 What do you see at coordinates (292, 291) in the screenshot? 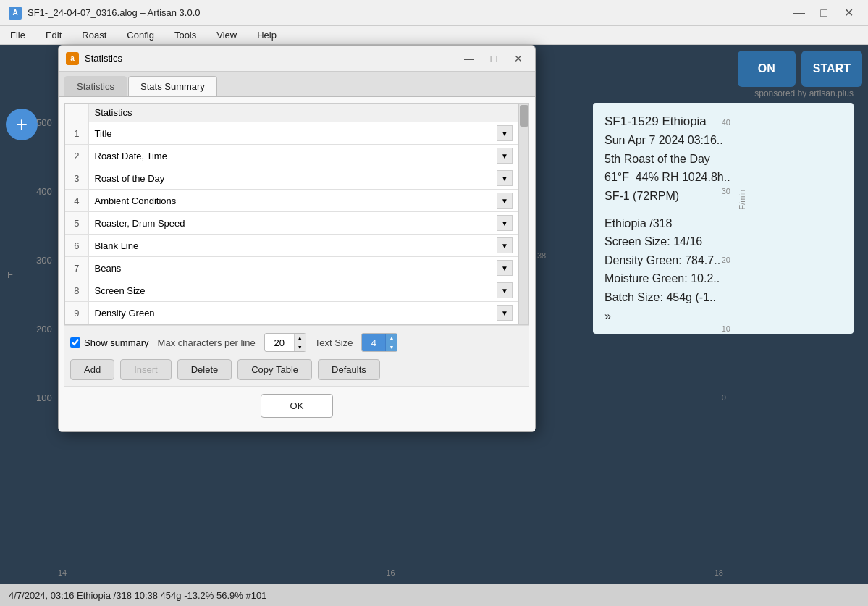
I see `table-row: 8 Screen Size ▼` at bounding box center [292, 291].